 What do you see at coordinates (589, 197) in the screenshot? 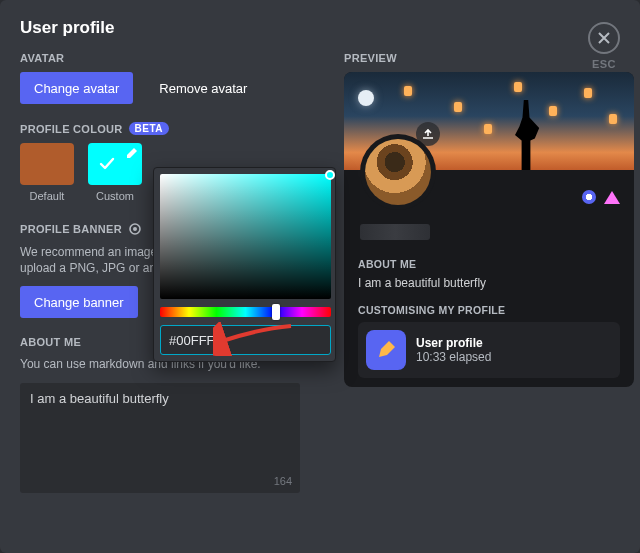
I see `nitro-badge-icon` at bounding box center [589, 197].